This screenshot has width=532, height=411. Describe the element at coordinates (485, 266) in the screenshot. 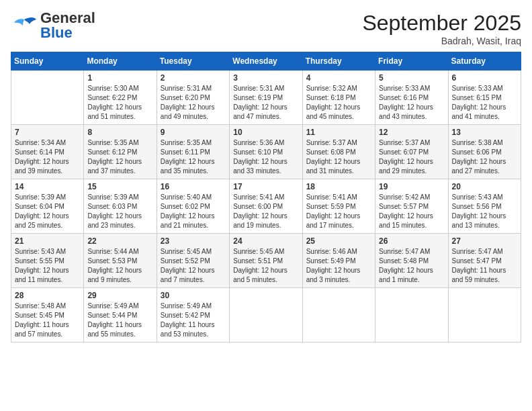

I see `cell-info: Sunrise: 5:47 AM Sunset: 5:47 PM Dayligh…` at that location.